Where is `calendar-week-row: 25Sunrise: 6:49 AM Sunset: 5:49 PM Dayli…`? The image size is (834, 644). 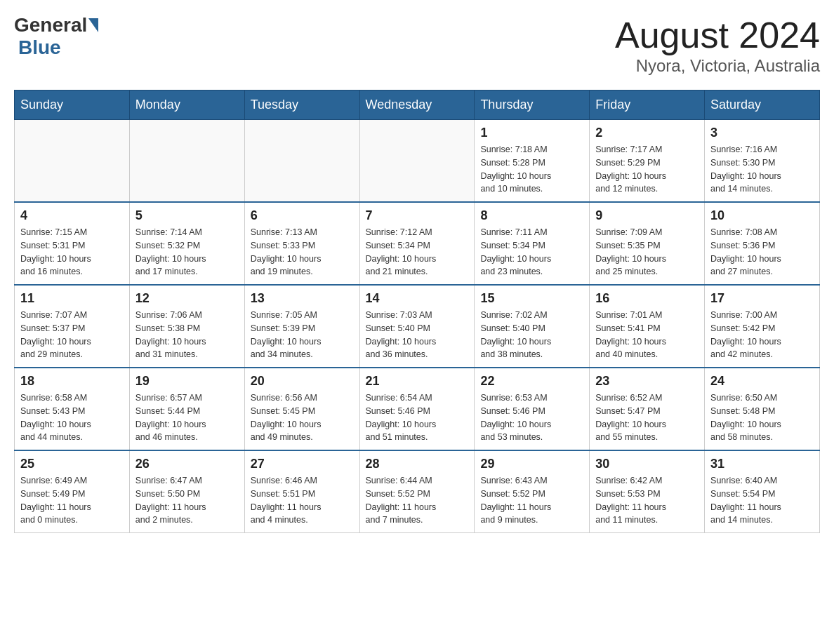
calendar-week-row: 25Sunrise: 6:49 AM Sunset: 5:49 PM Dayli… is located at coordinates (417, 492).